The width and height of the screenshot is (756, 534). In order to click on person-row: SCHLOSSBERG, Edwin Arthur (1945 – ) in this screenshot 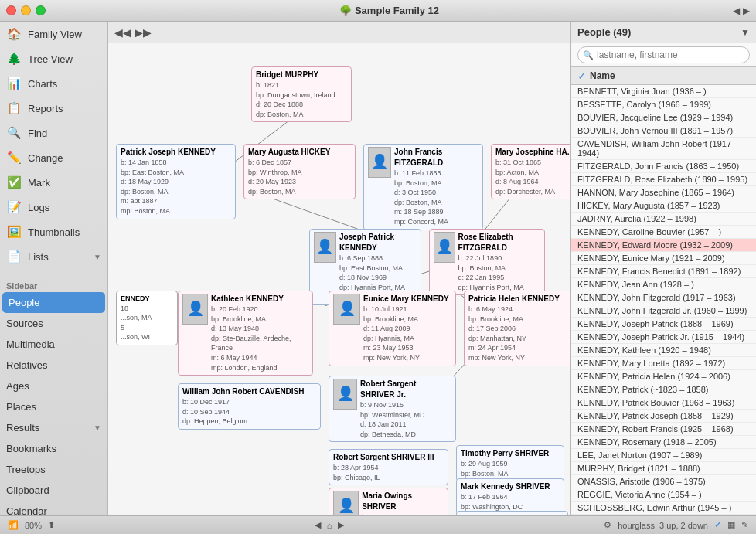, I will do `click(663, 508)`.